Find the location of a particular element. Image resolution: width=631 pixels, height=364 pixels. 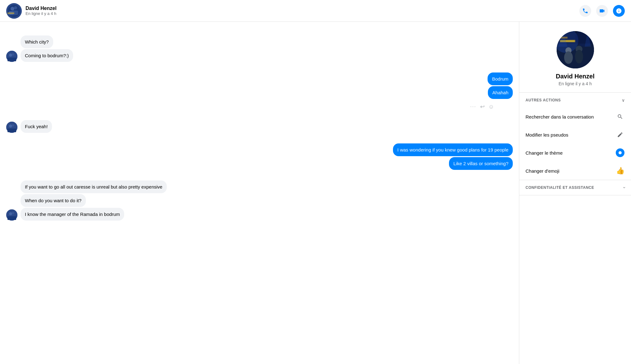

autres-actions-header: AUTRES ACTIONS ∨ is located at coordinates (575, 100).